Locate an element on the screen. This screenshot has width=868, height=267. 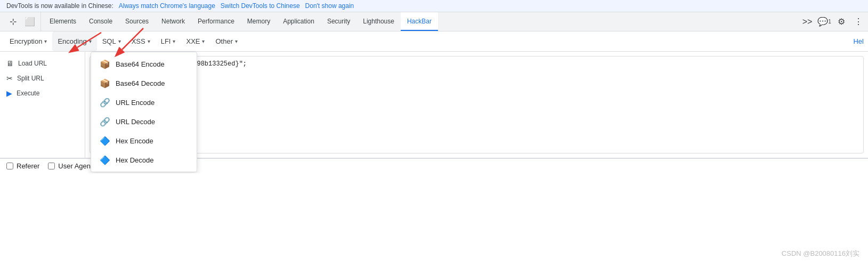
inspect-icon: ⊹ is located at coordinates (13, 22).